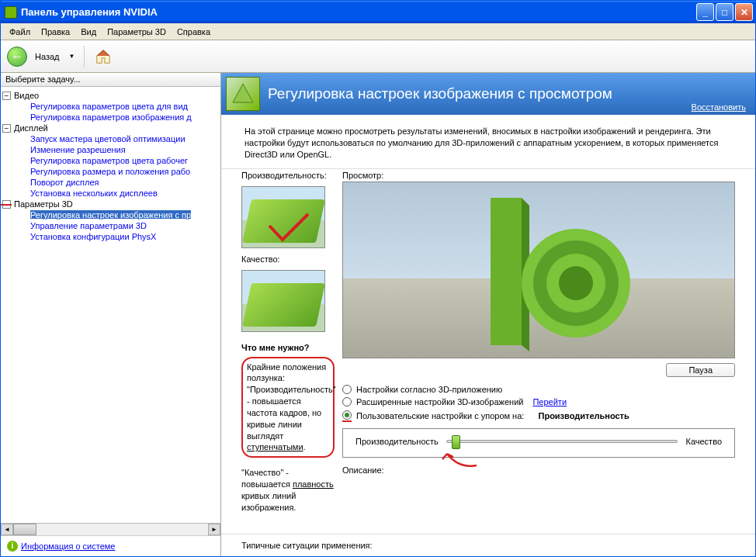  Describe the element at coordinates (6, 129) in the screenshot. I see `tree-toggle-display: −` at that location.